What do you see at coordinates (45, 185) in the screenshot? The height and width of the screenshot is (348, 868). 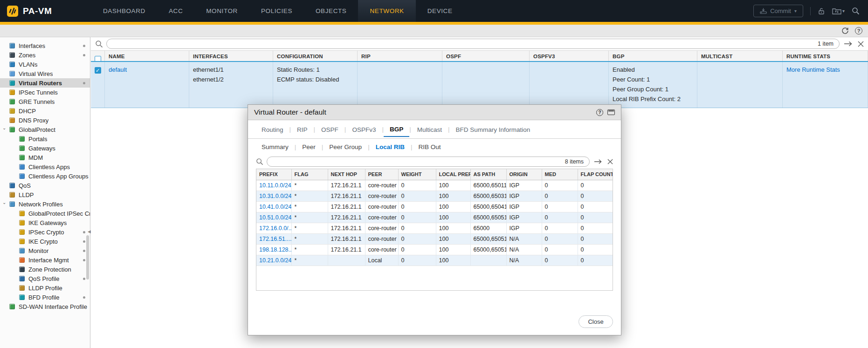 I see `sidebar-item-qos: QoS` at bounding box center [45, 185].